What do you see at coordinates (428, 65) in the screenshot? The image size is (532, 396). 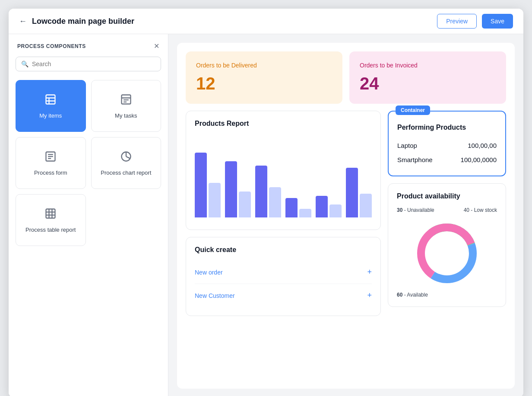 I see `kpi-invoice-label: Orders to be Invoiced` at bounding box center [428, 65].